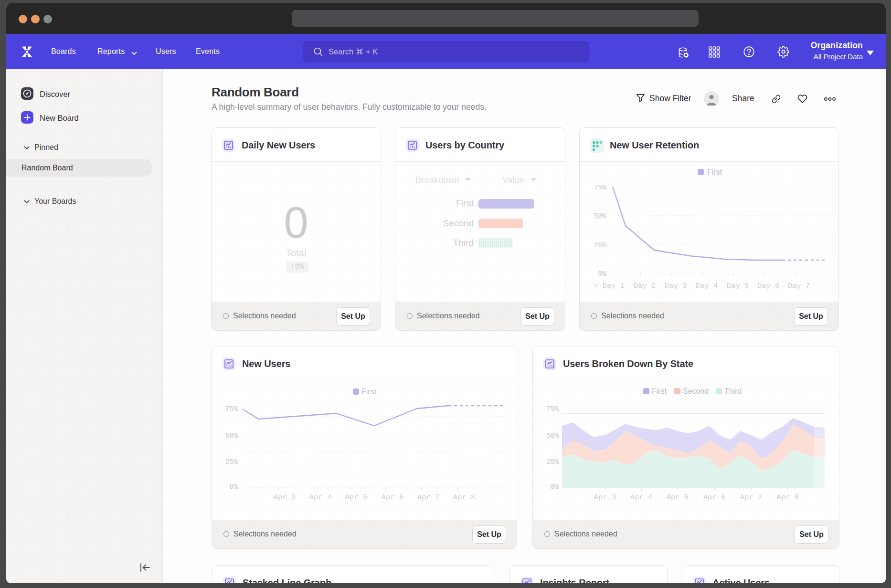 The height and width of the screenshot is (588, 891). I want to click on svg-text: Day 6, so click(769, 286).